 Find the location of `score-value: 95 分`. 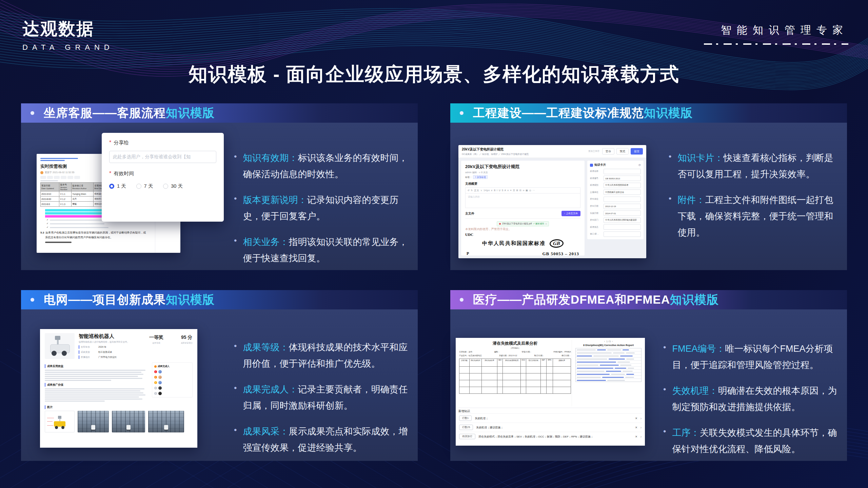

score-value: 95 分 is located at coordinates (186, 338).